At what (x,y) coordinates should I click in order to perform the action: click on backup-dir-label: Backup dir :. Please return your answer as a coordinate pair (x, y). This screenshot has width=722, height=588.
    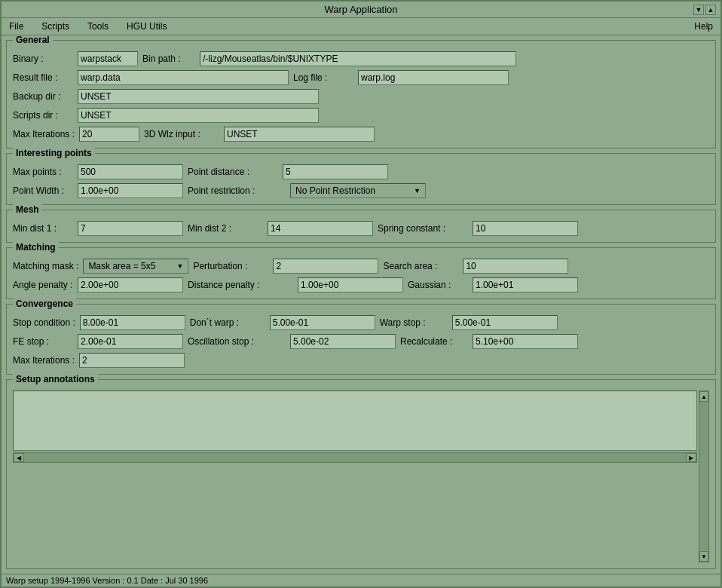
    Looking at the image, I should click on (43, 96).